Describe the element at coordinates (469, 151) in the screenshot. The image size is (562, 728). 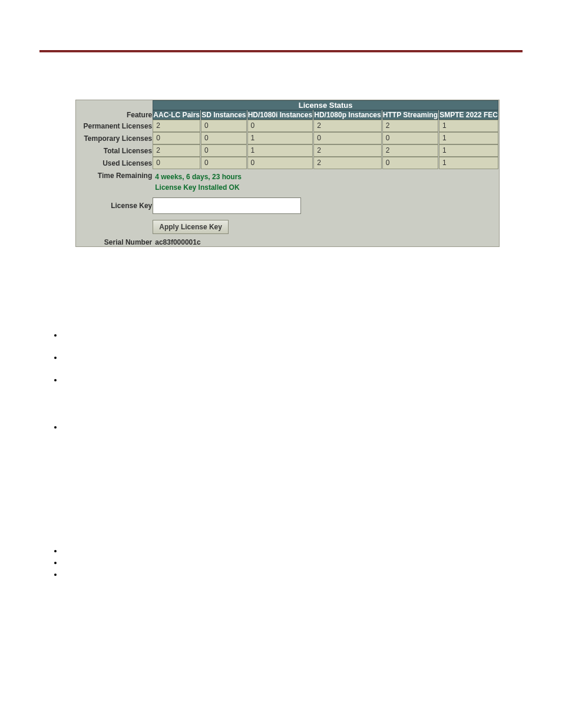
I see `value-total-smpte: 1` at that location.